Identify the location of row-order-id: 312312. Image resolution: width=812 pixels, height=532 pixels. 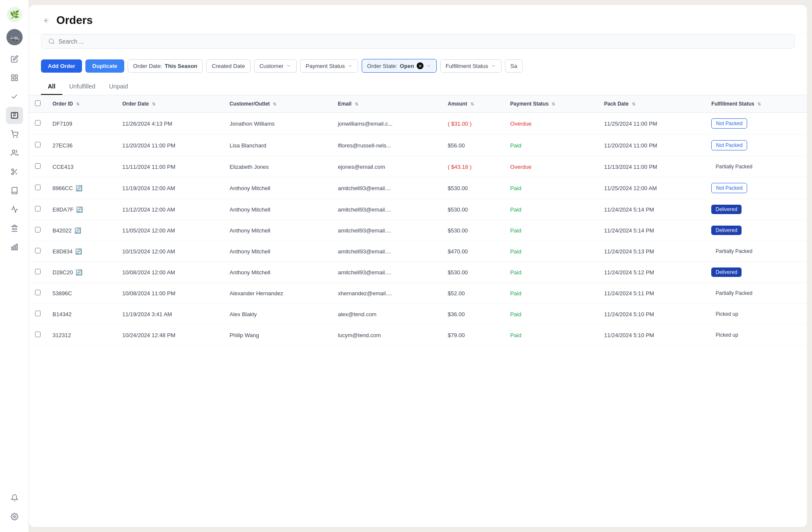
(82, 335).